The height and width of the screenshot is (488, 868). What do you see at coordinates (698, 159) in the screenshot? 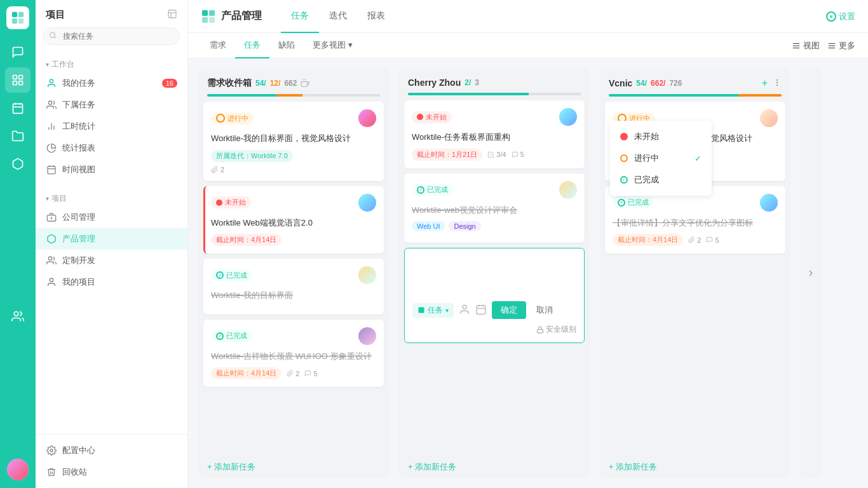
I see `check-mark-inprogress: ✓` at bounding box center [698, 159].